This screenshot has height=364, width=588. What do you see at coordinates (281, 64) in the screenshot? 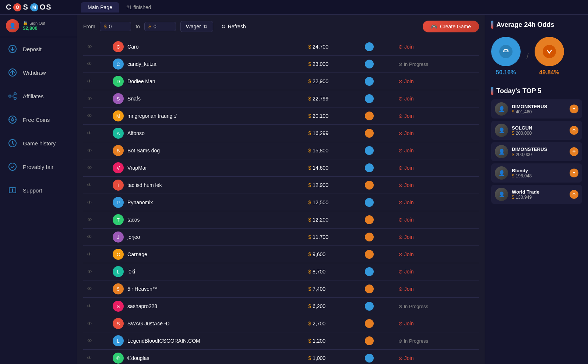
I see `table-row: 👁 C candy_kutza $ 23,000 ⊘` at bounding box center [281, 64].